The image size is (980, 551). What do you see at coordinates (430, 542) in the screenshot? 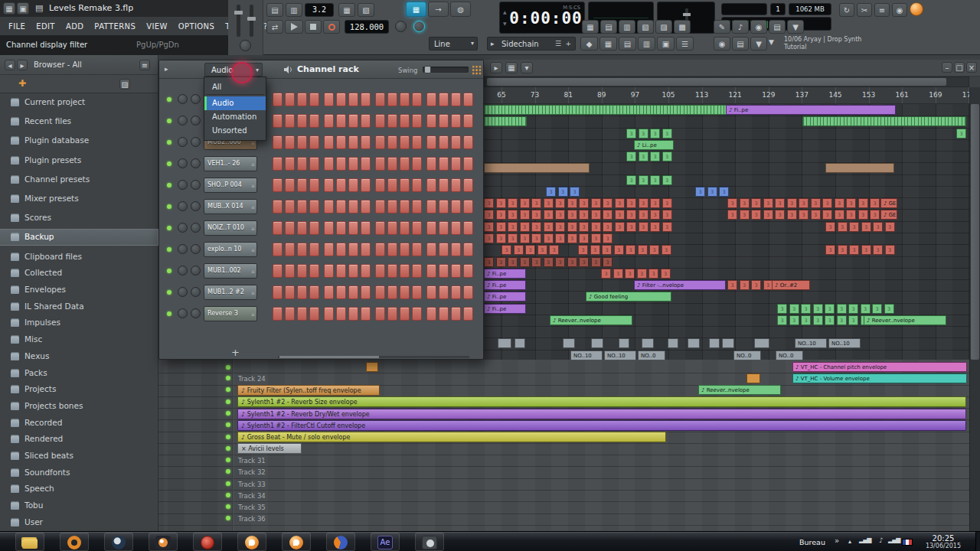
I see `taskbar-app-media-player` at bounding box center [430, 542].